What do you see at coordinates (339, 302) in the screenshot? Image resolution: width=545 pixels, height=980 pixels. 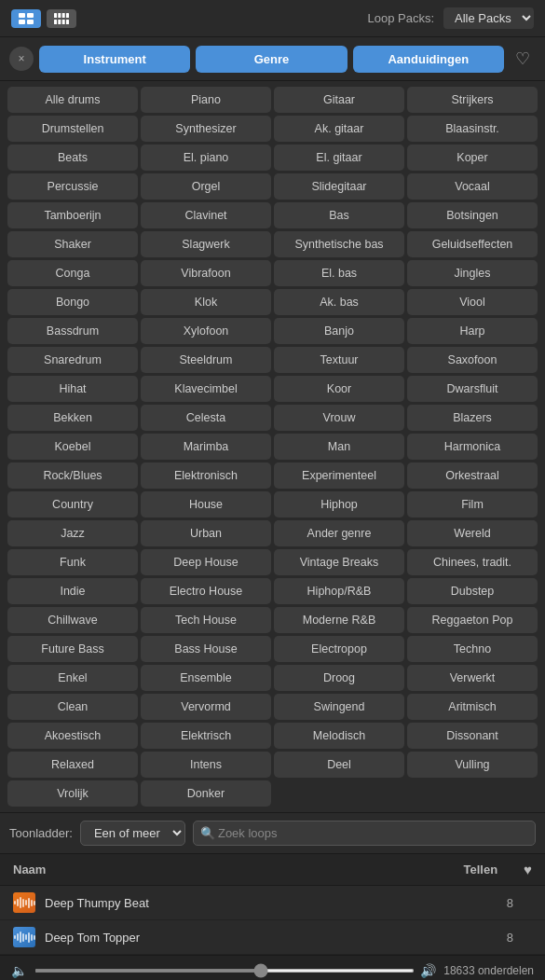 I see `filter-btn-30: Ak. bas` at bounding box center [339, 302].